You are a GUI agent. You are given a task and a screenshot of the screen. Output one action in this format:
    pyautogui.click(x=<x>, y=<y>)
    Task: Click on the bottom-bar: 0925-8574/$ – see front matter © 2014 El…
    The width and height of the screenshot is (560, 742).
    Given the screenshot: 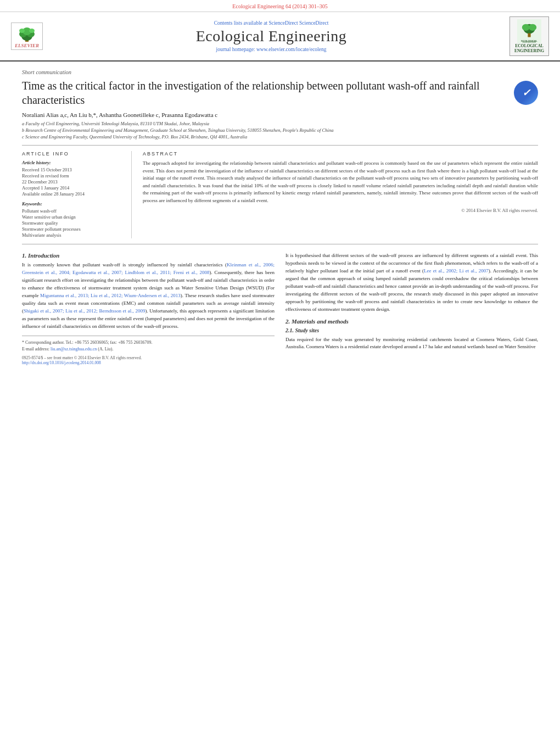 What is the action you would take?
    pyautogui.click(x=148, y=360)
    